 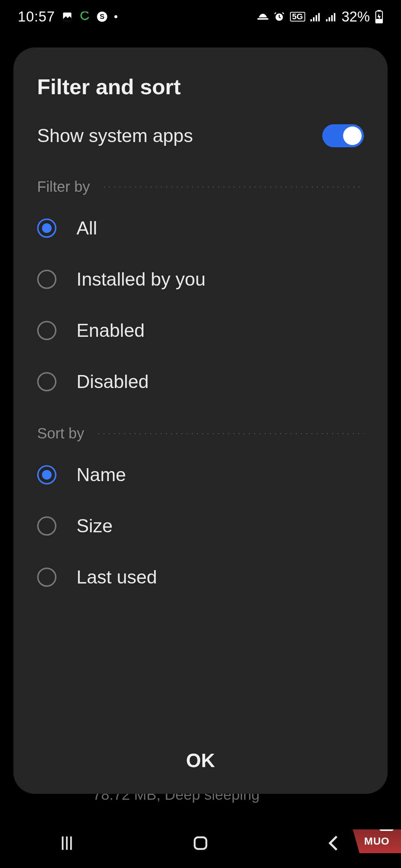 I want to click on gallery-icon, so click(x=67, y=17).